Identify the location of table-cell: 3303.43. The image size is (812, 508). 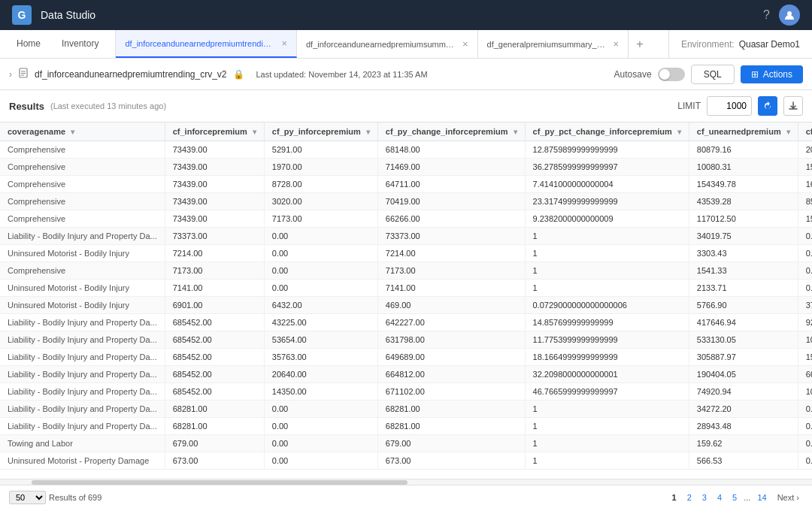
(743, 254).